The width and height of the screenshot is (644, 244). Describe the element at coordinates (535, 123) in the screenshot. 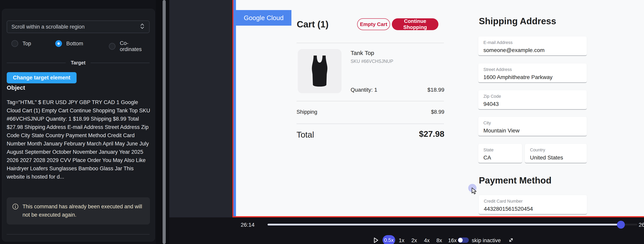

I see `city-field-label: City` at that location.